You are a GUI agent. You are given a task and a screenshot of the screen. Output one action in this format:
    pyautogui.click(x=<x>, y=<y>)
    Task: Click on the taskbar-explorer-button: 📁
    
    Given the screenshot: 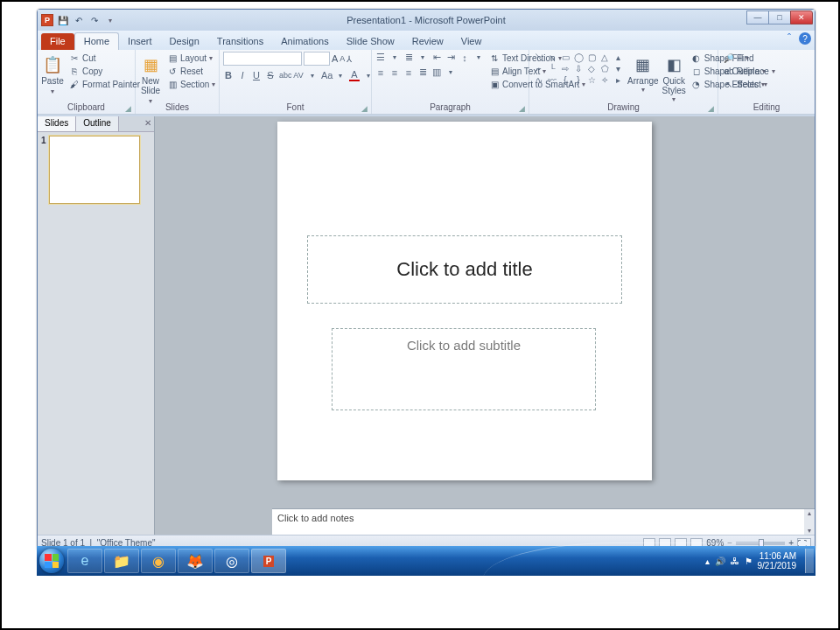 What is the action you would take?
    pyautogui.click(x=122, y=561)
    